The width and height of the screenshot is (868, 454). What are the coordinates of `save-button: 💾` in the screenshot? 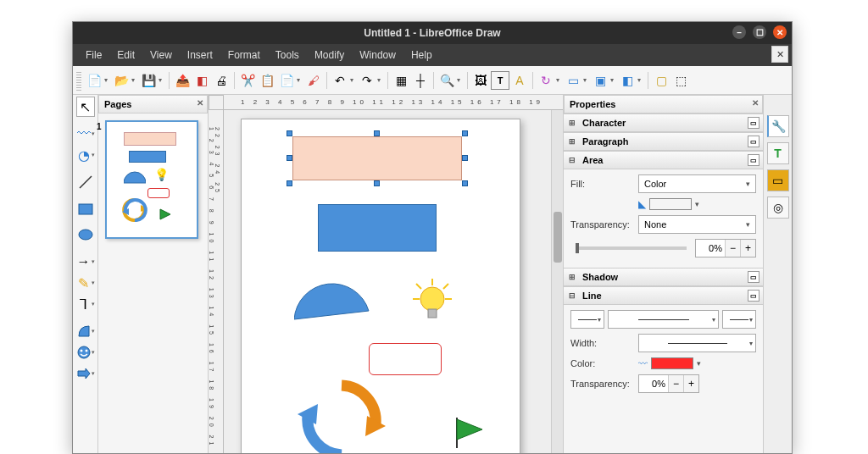 It's located at (148, 80).